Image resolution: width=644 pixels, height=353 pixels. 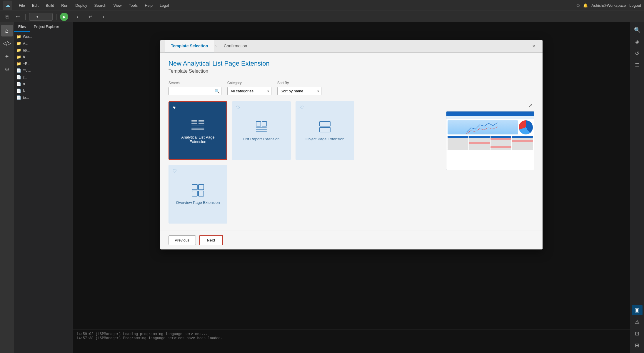 I want to click on modal-footer: Previous Next, so click(x=351, y=240).